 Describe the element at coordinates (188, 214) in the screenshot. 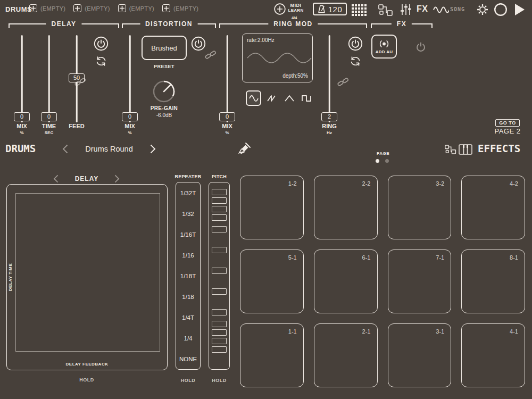

I see `repeater-item: 1/32` at that location.